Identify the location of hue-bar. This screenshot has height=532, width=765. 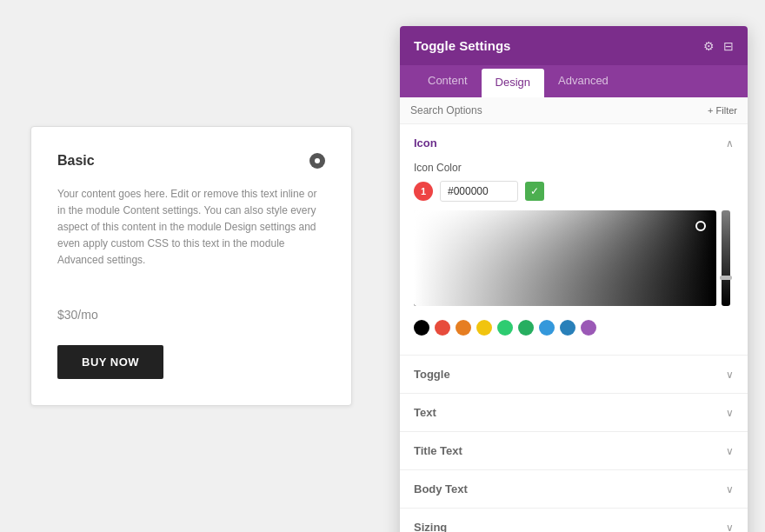
(726, 258).